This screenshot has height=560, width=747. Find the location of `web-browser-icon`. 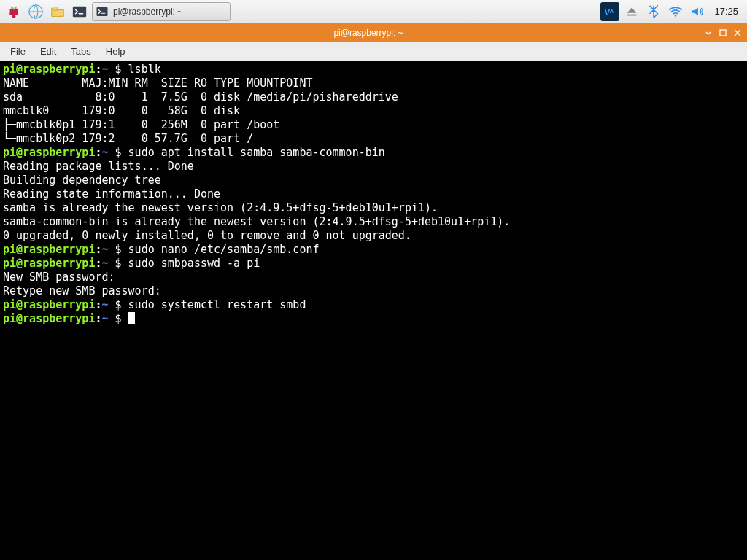

web-browser-icon is located at coordinates (36, 12).